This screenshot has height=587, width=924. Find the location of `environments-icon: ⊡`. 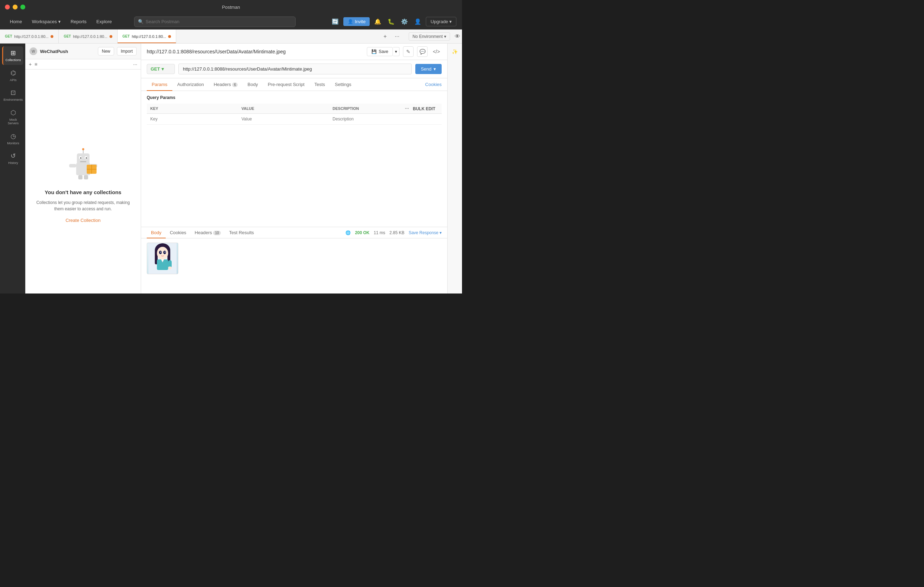

environments-icon: ⊡ is located at coordinates (13, 93).